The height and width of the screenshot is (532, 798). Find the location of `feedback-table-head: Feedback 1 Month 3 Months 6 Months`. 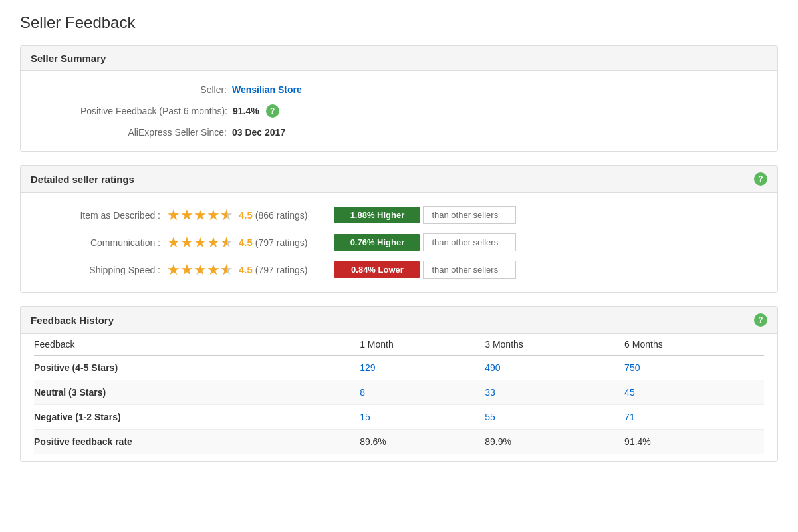

feedback-table-head: Feedback 1 Month 3 Months 6 Months is located at coordinates (399, 344).